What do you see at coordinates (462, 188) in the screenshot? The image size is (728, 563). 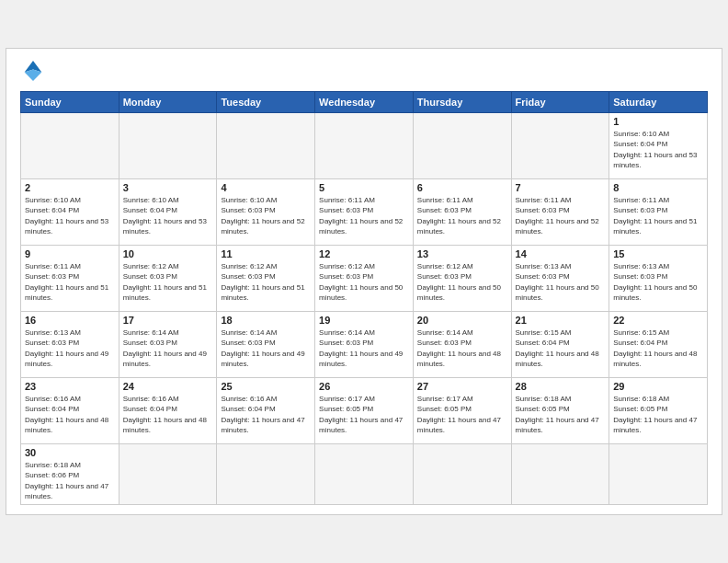 I see `day-number: 6` at bounding box center [462, 188].